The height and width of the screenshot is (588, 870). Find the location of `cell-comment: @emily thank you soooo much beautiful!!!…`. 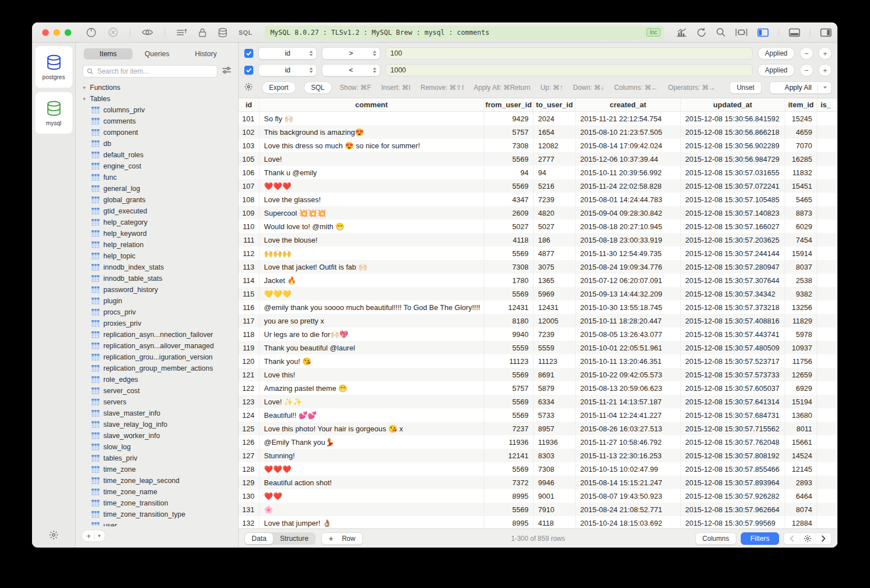

cell-comment: @emily thank you soooo much beautiful!!!… is located at coordinates (372, 307).